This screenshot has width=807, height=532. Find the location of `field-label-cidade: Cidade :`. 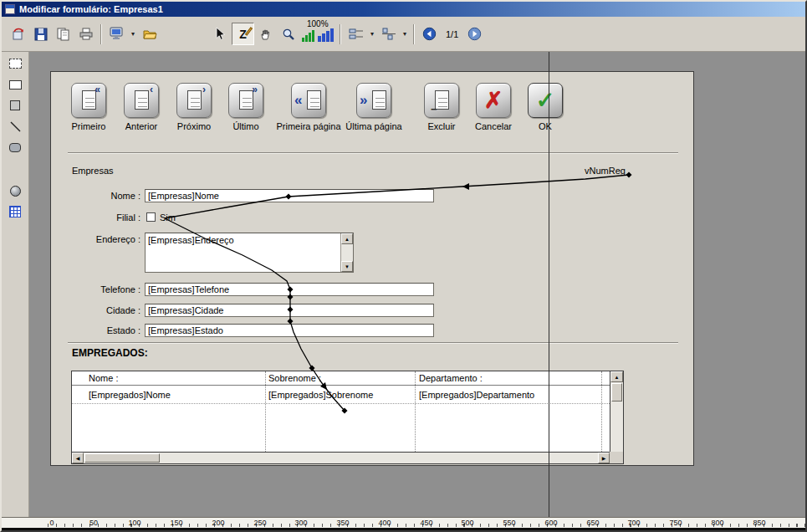

field-label-cidade: Cidade : is located at coordinates (99, 310).